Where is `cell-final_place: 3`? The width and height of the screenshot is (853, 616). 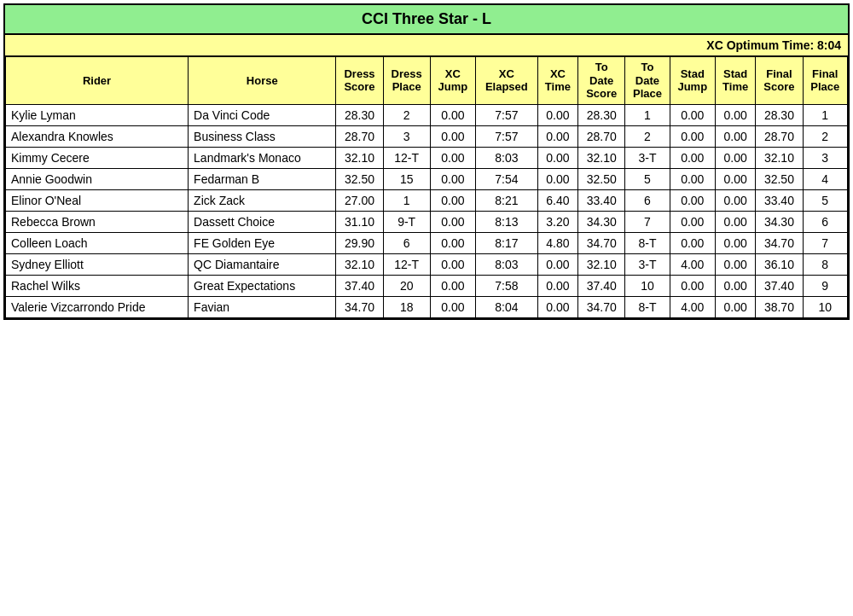 cell-final_place: 3 is located at coordinates (826, 157).